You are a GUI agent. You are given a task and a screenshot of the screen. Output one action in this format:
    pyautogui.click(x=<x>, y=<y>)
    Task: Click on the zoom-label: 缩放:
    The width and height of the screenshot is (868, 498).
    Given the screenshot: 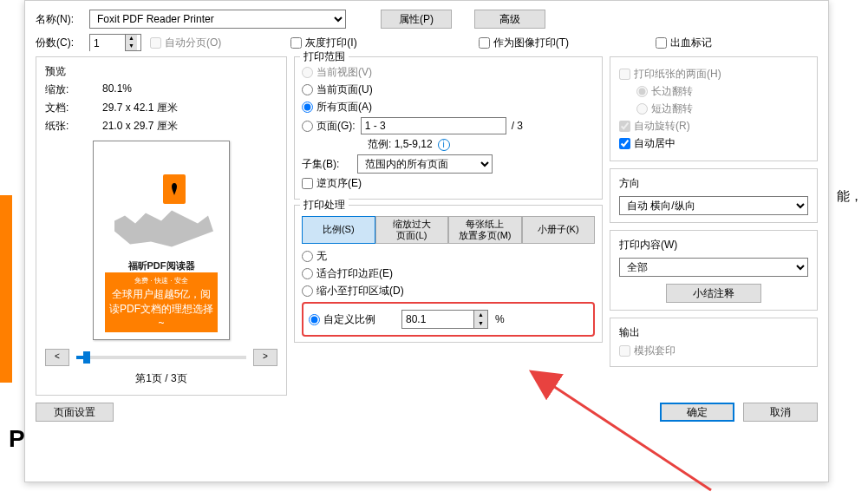 What is the action you would take?
    pyautogui.click(x=74, y=90)
    